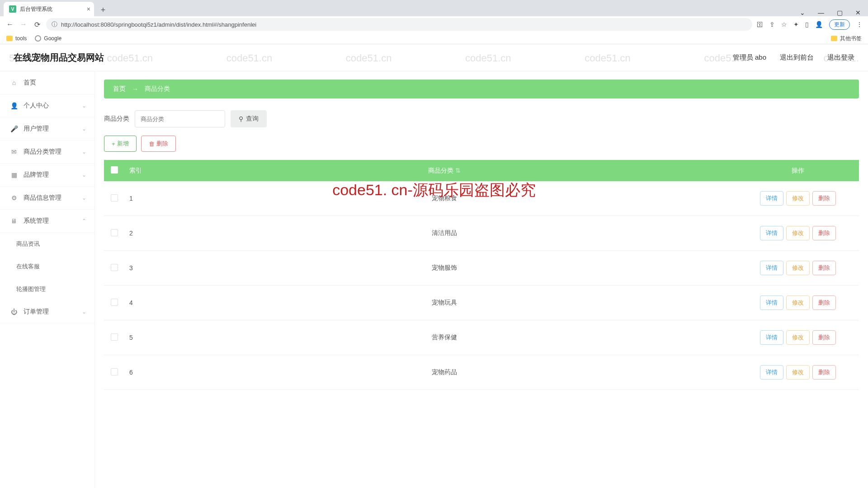 This screenshot has height=488, width=868. Describe the element at coordinates (47, 267) in the screenshot. I see `sidebar-sub-service: 在线客服` at that location.